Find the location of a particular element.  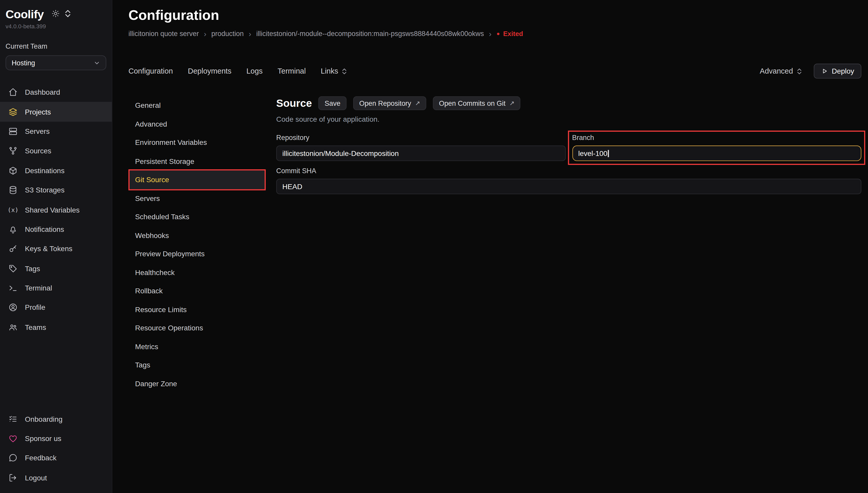

open-commits-button: Open Commits on Git ↗ is located at coordinates (477, 103).